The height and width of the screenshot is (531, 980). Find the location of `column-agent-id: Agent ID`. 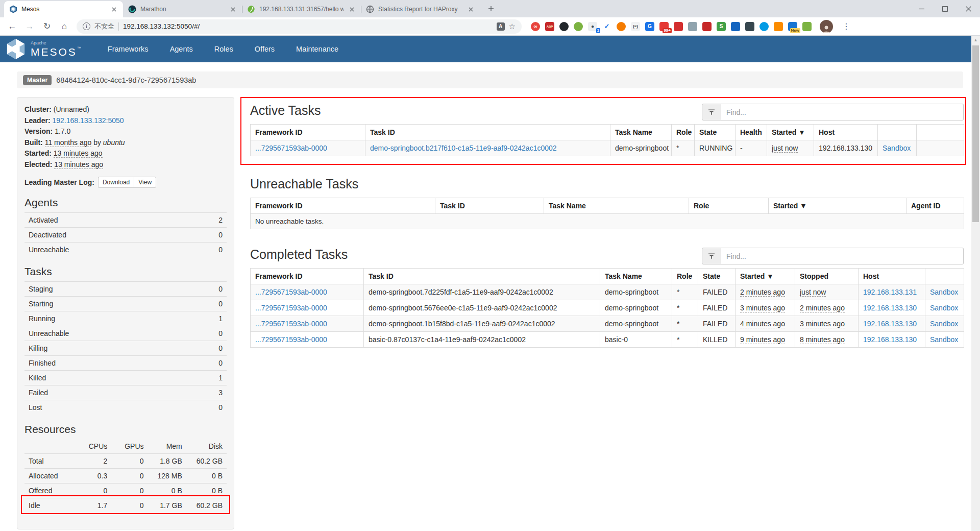

column-agent-id: Agent ID is located at coordinates (935, 206).